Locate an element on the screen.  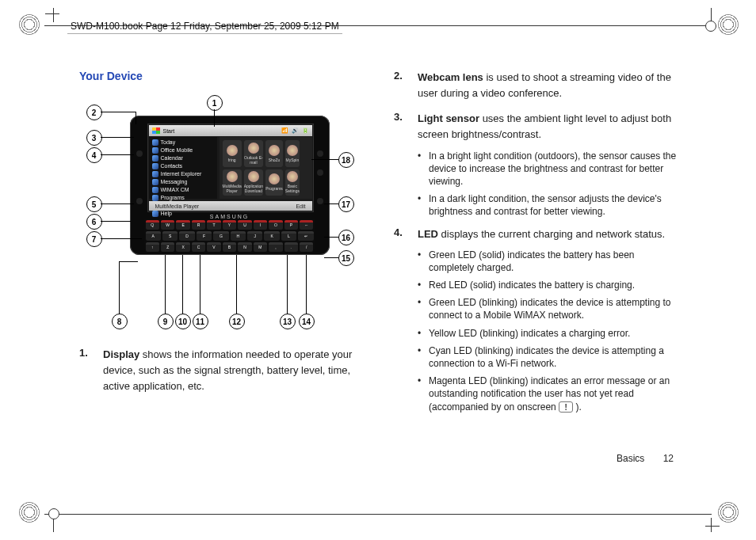
feature-item-1: 1. Display shows the information needed … is located at coordinates (220, 374).